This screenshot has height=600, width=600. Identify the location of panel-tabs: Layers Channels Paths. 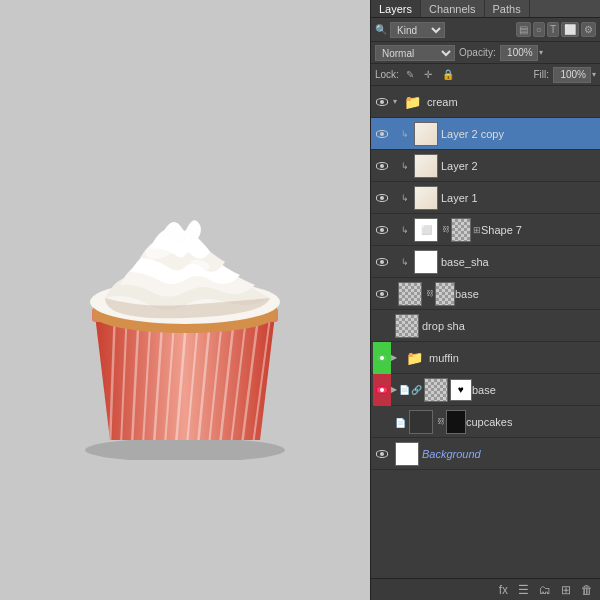
(486, 9).